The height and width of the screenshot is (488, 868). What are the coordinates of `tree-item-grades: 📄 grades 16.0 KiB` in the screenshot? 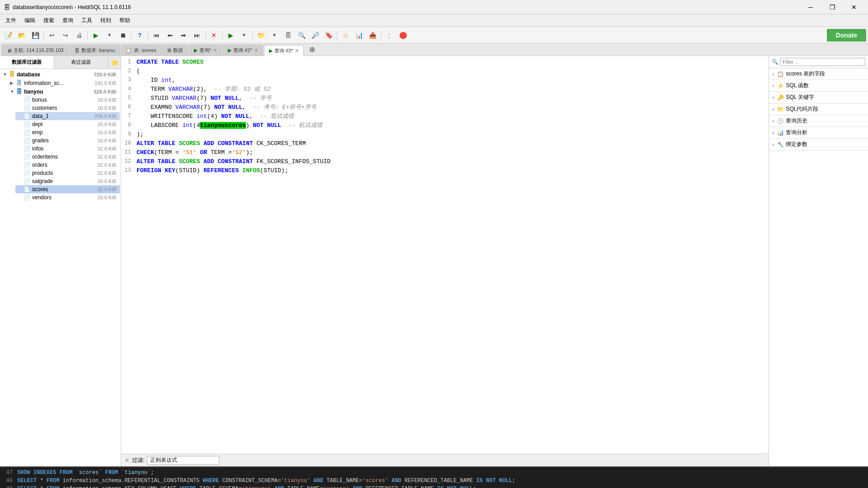 It's located at (68, 141).